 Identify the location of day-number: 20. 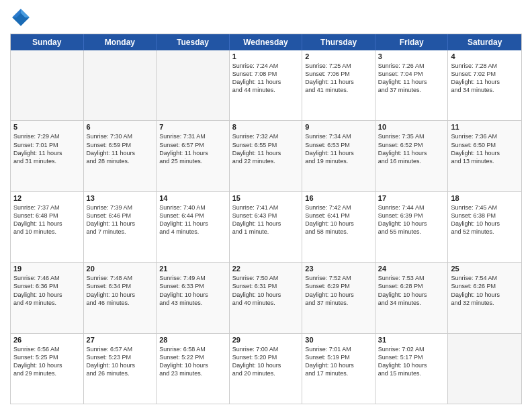
(120, 269).